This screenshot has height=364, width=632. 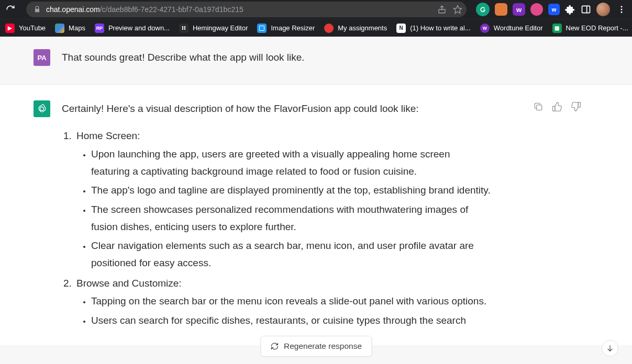 What do you see at coordinates (316, 28) in the screenshot?
I see `bookmarks-bar: ▶ YouTube Maps RP Preview and down... H …` at bounding box center [316, 28].